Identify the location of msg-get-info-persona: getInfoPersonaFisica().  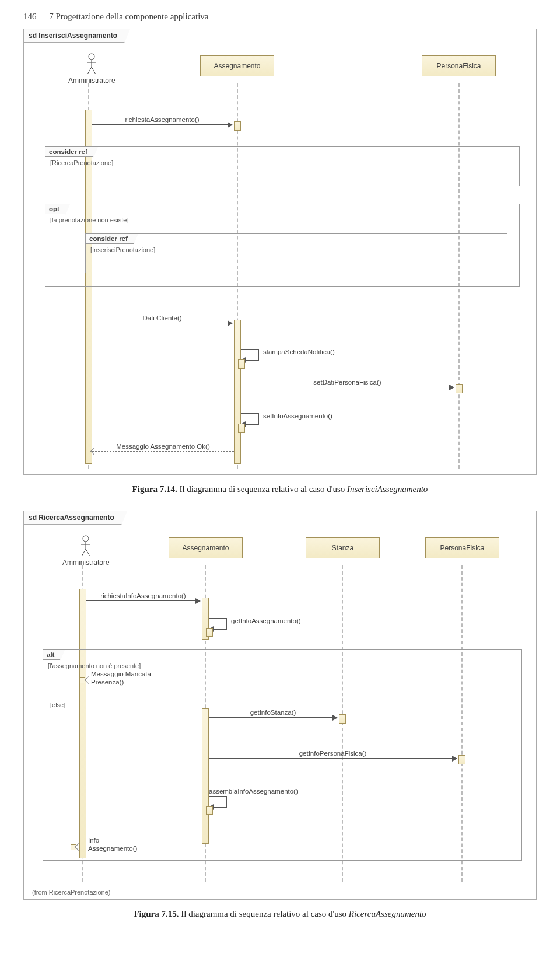
(332, 759).